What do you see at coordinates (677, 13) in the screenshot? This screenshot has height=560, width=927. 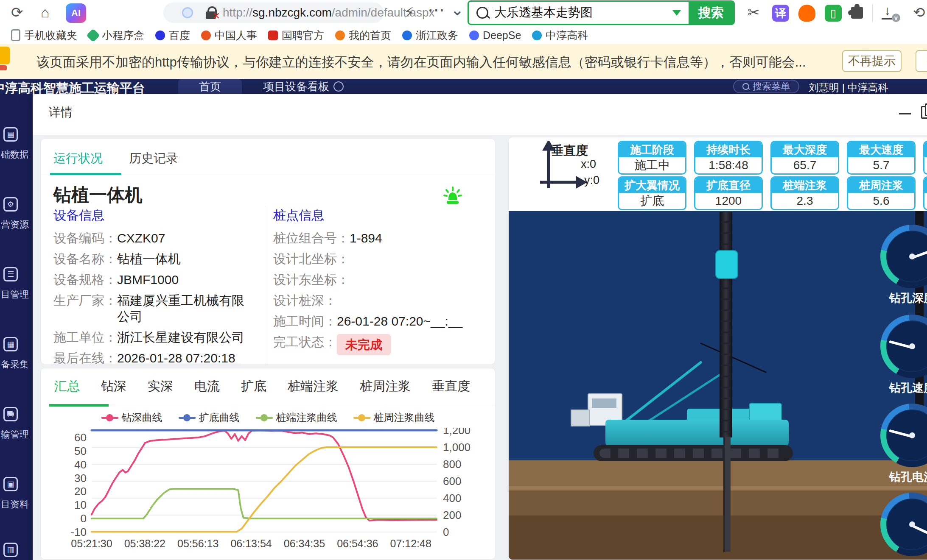 I see `search-engine-dropdown-icon` at bounding box center [677, 13].